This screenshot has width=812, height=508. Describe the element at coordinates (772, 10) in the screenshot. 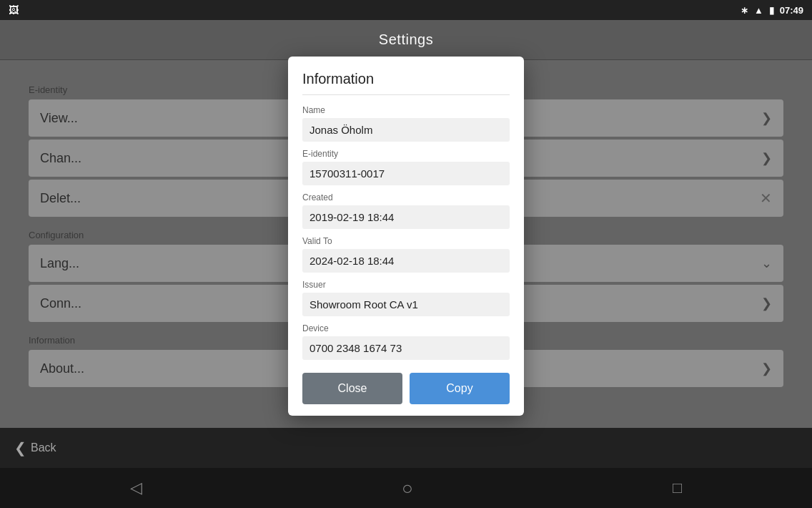

I see `status-bar-right: ∗ ▲ ▮ 07:49` at that location.